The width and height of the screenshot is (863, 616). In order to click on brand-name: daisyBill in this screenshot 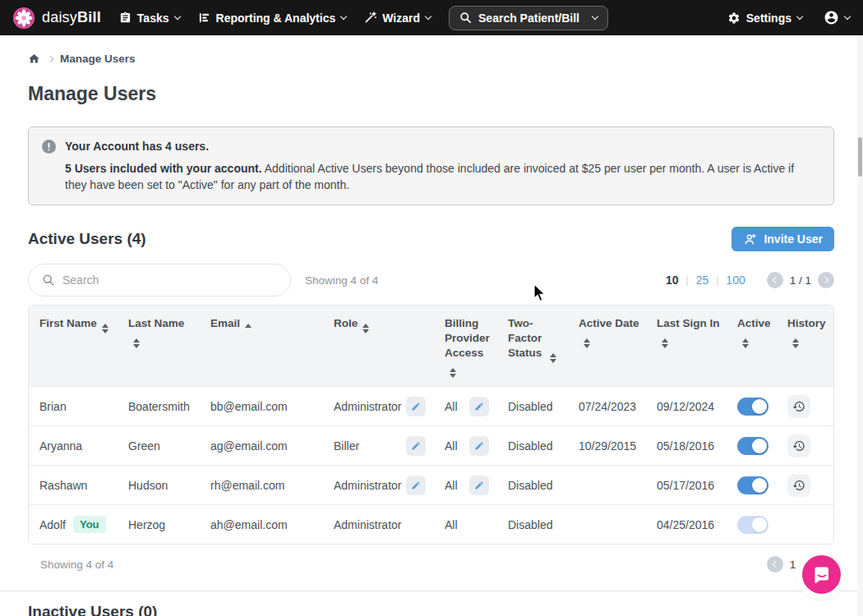, I will do `click(72, 18)`.